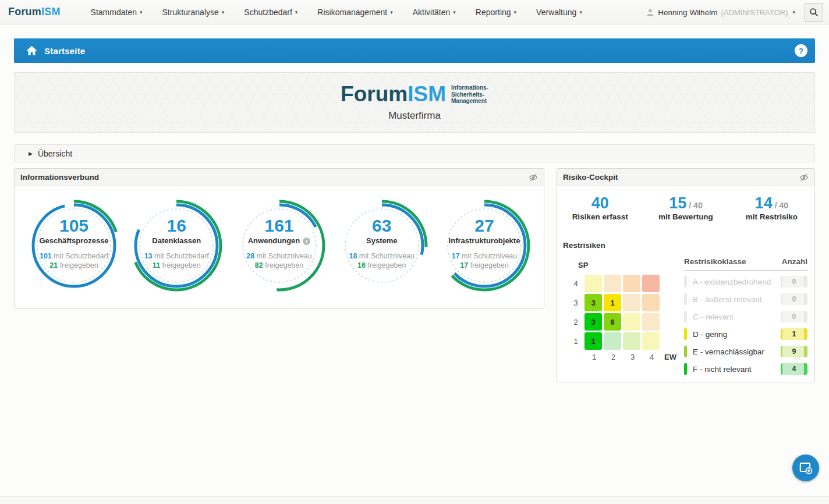 The height and width of the screenshot is (504, 829). I want to click on risiko-cockpit-header: Risiko-Cockpit, so click(686, 178).